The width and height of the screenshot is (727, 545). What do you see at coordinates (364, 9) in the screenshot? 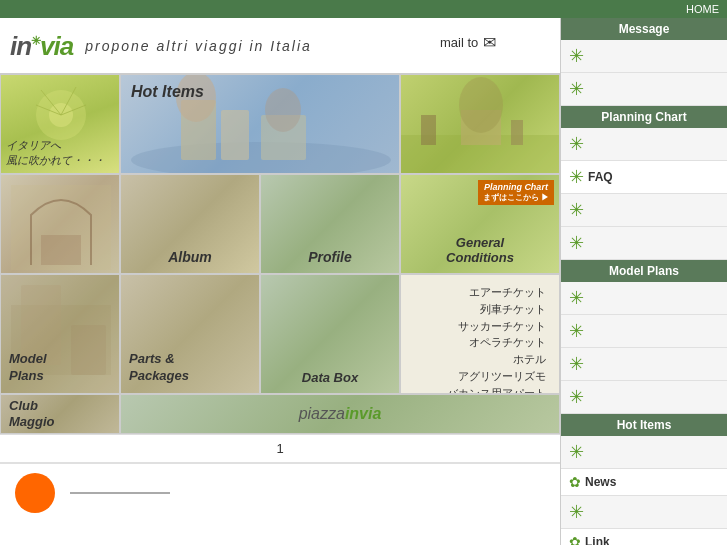
I see `top-bar: HOME` at bounding box center [364, 9].